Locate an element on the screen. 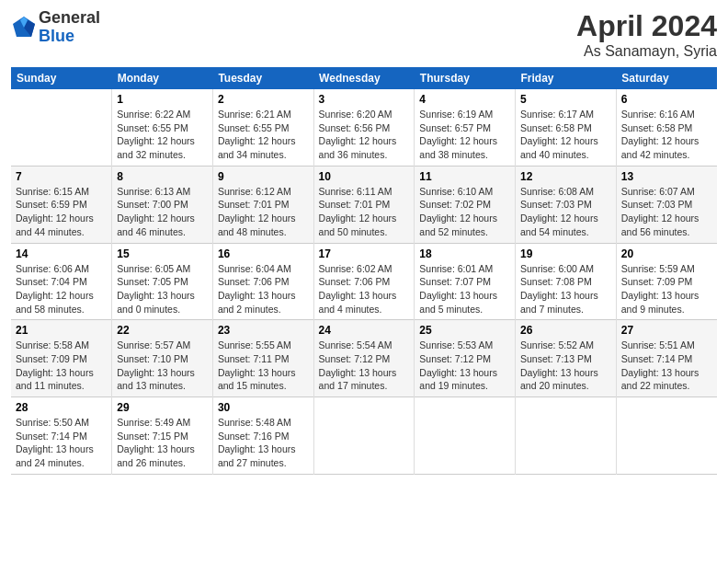  calendar-cell: 8Sunrise: 6:13 AM Sunset: 7:00 PM Daylig… is located at coordinates (163, 204).